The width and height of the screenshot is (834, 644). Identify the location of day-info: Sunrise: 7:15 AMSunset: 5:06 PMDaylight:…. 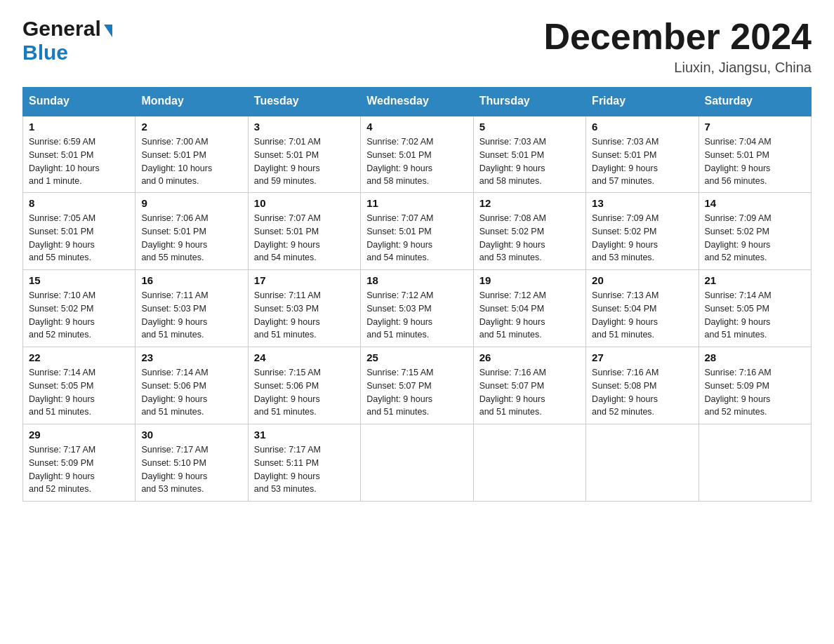
(305, 393).